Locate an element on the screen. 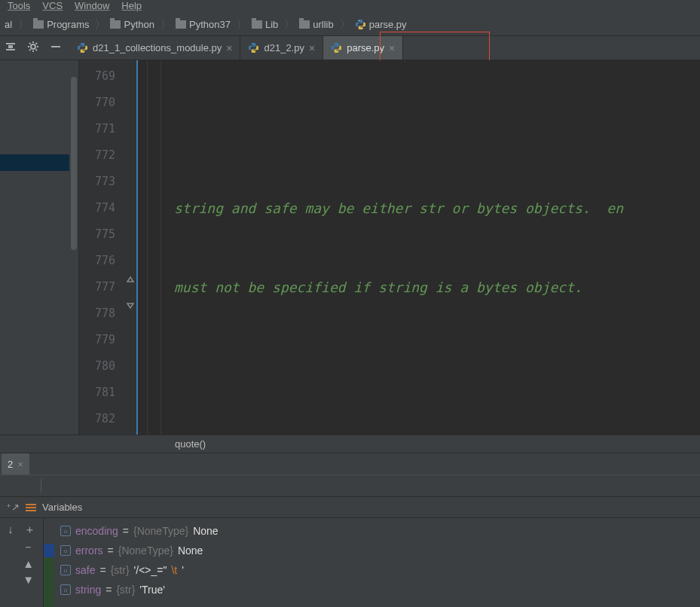 This screenshot has height=607, width=700. indent-guides is located at coordinates (154, 247).